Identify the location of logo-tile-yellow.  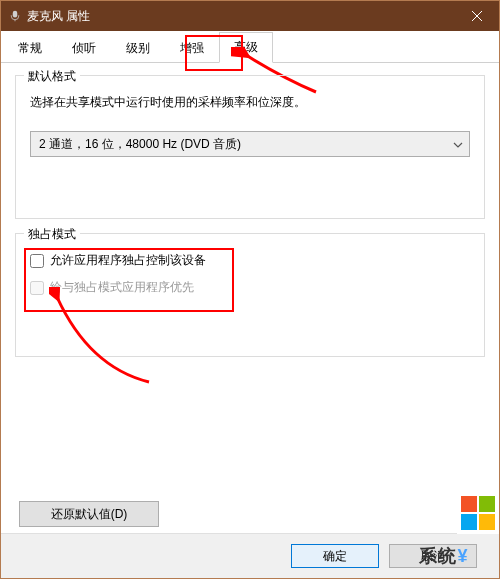
(487, 522).